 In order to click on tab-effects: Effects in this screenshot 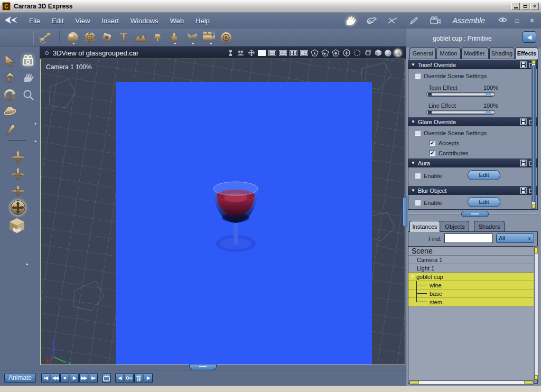, I will do `click(527, 53)`.